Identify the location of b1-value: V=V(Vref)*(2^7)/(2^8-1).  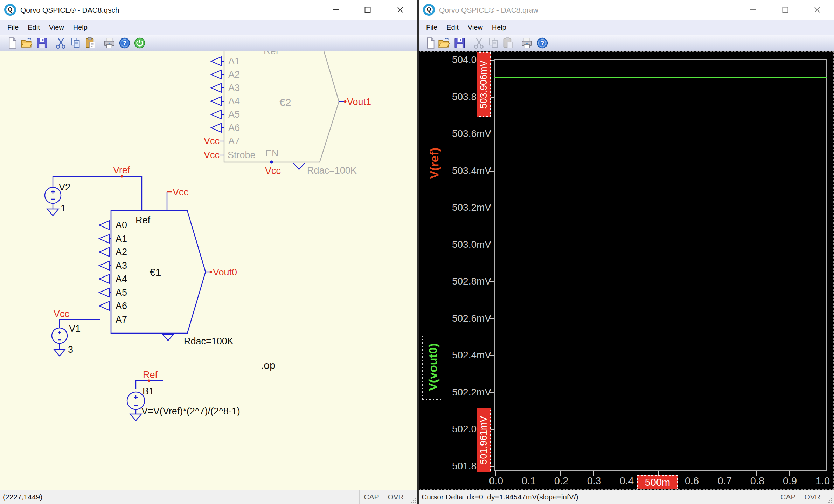
(191, 411).